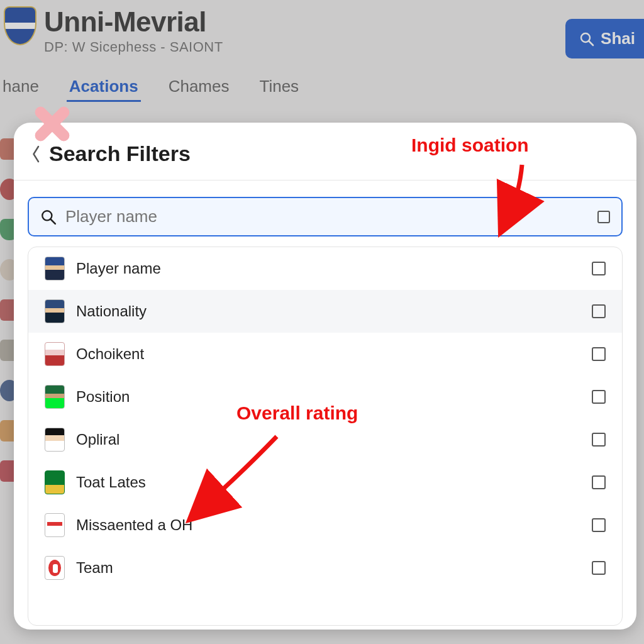 The height and width of the screenshot is (644, 644). What do you see at coordinates (325, 440) in the screenshot?
I see `filter-row-opliral: Opliral` at bounding box center [325, 440].